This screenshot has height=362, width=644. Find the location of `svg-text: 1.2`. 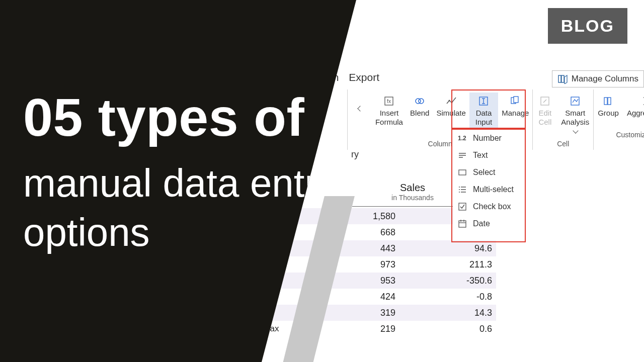

svg-text: 1.2 is located at coordinates (462, 138).